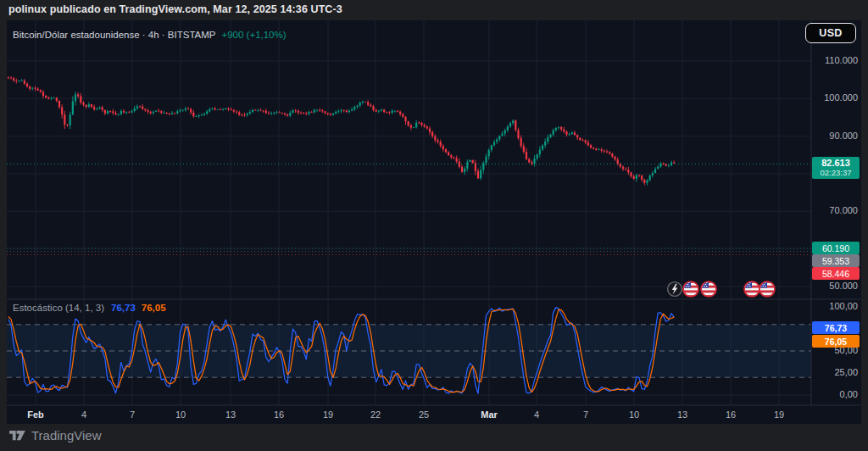 The image size is (868, 451). I want to click on stochastic-k-value: 76,73, so click(124, 308).